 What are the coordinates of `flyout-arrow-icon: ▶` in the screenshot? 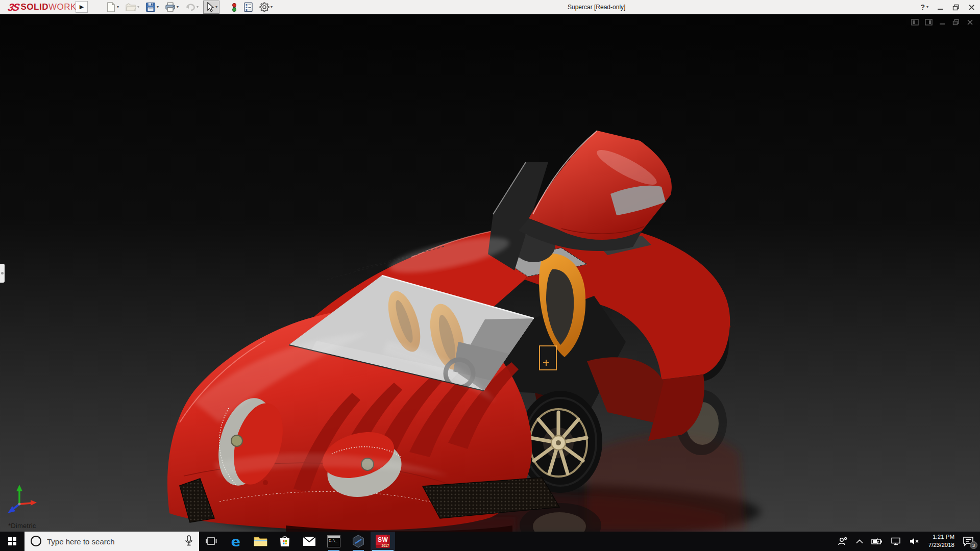 It's located at (82, 7).